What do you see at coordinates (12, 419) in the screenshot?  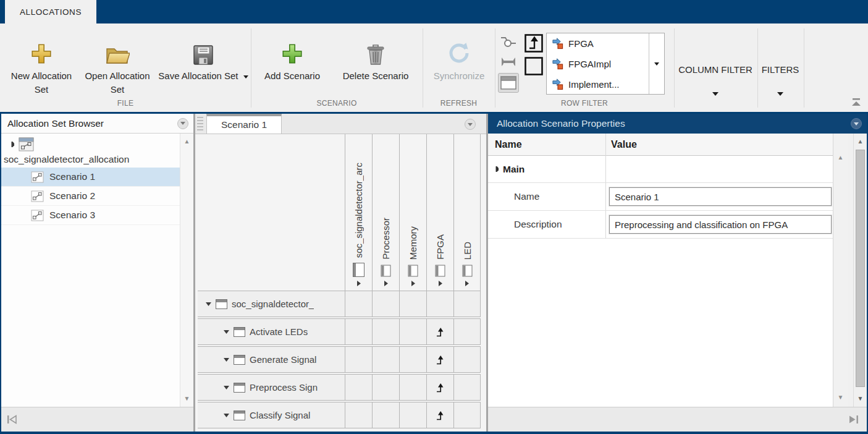 I see `scroll-start-icon` at bounding box center [12, 419].